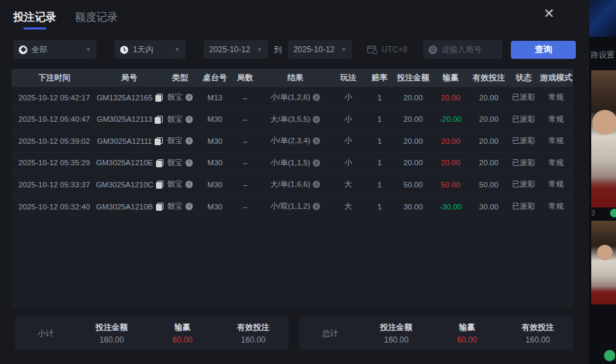 The image size is (616, 364). Describe the element at coordinates (556, 78) in the screenshot. I see `table-header-cell: 游戏模式` at that location.